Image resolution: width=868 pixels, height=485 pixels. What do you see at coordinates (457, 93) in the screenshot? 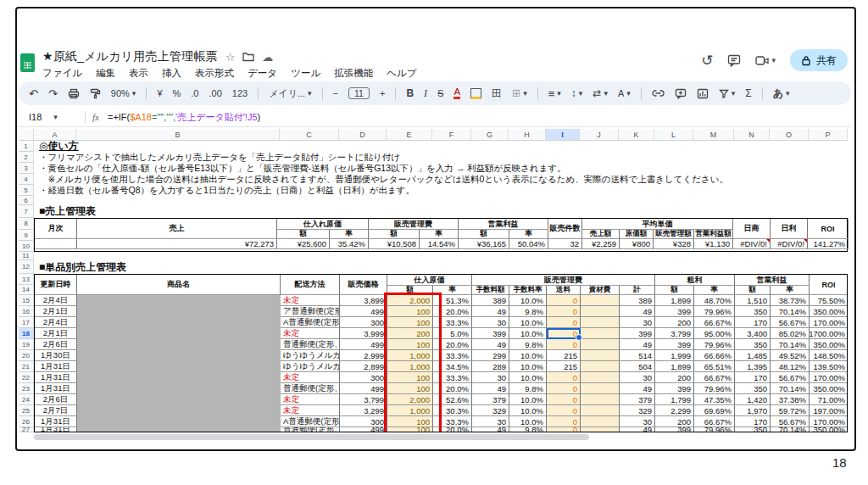
I see `text-color-button: A` at bounding box center [457, 93].